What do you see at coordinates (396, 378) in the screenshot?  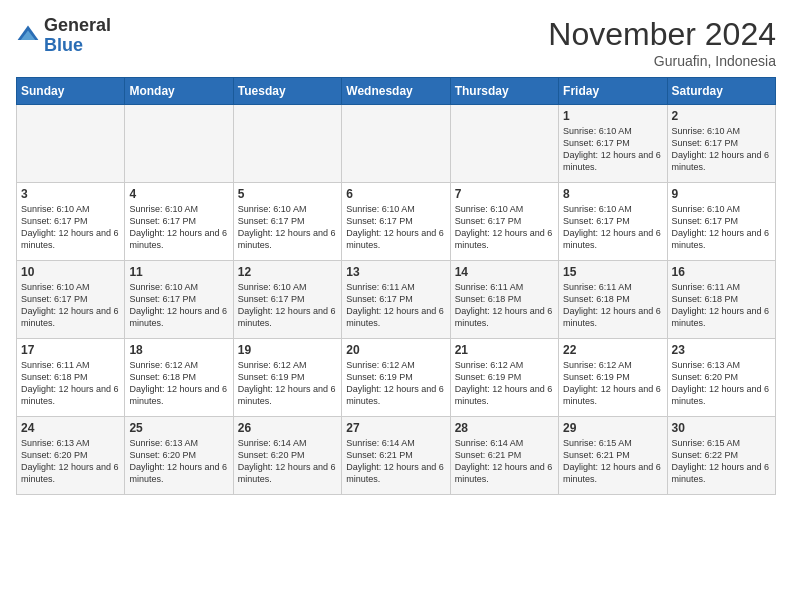 I see `week-row-4: 17Sunrise: 6:11 AM Sunset: 6:18 PM Dayli…` at bounding box center [396, 378].